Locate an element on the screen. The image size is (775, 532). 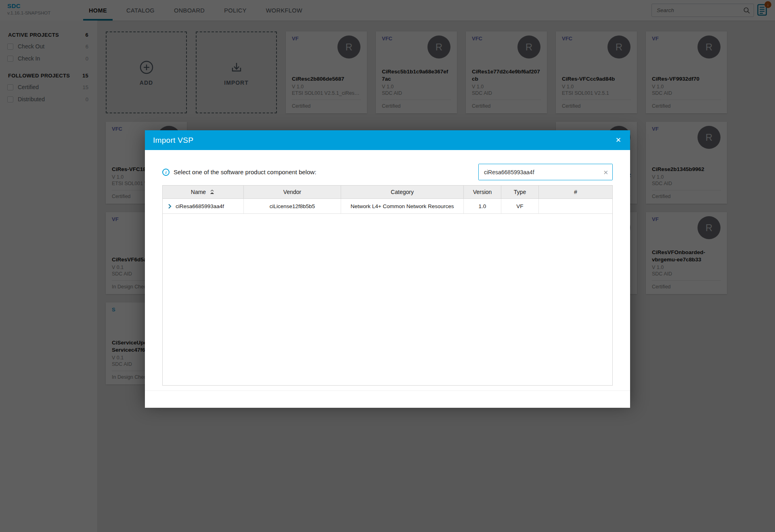
cell-text: Network L4+ Common Network Resources is located at coordinates (402, 207).